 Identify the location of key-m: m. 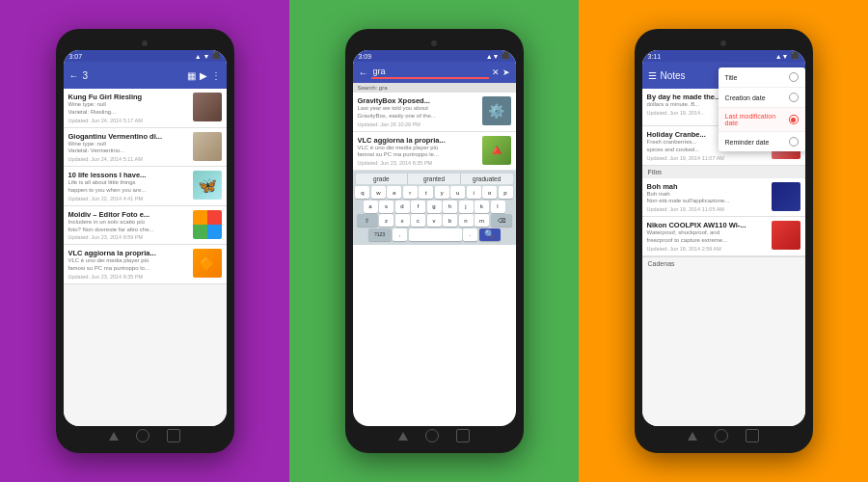
(482, 220).